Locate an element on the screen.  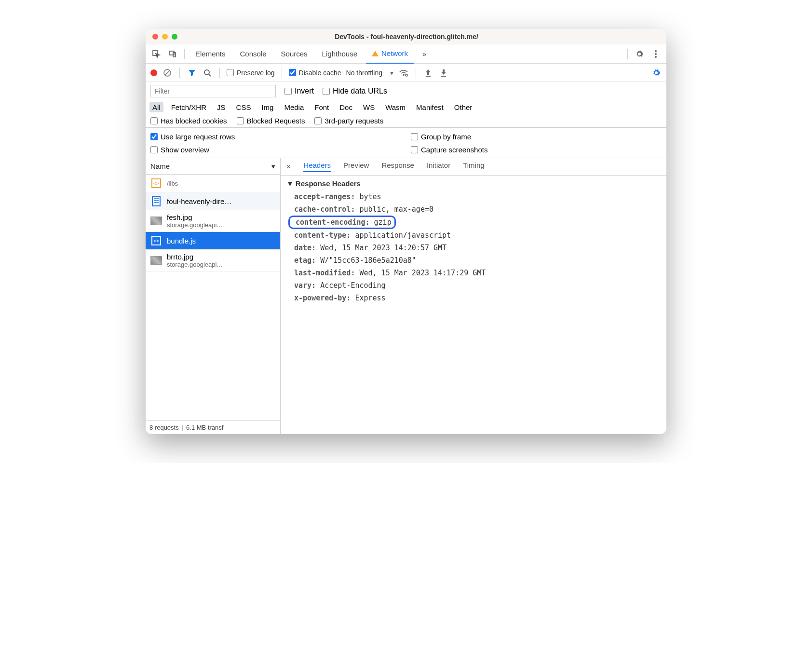
device-toggle-icon is located at coordinates (173, 54).